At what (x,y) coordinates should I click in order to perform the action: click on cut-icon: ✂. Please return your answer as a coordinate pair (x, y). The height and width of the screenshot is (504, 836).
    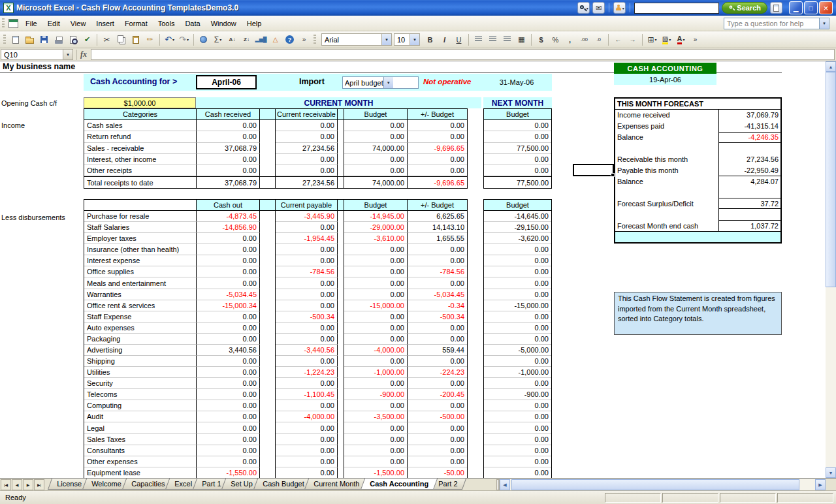
    Looking at the image, I should click on (107, 39).